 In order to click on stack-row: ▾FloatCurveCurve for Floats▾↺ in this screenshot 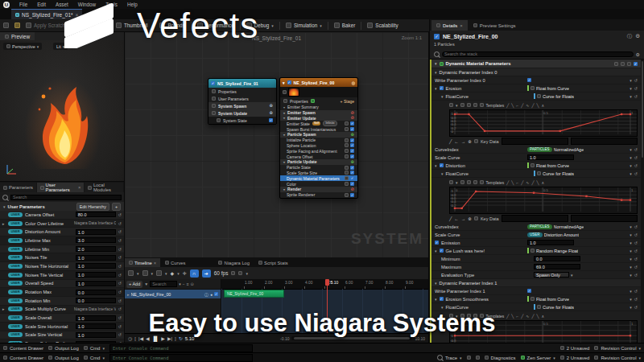, I will do `click(536, 307)`.